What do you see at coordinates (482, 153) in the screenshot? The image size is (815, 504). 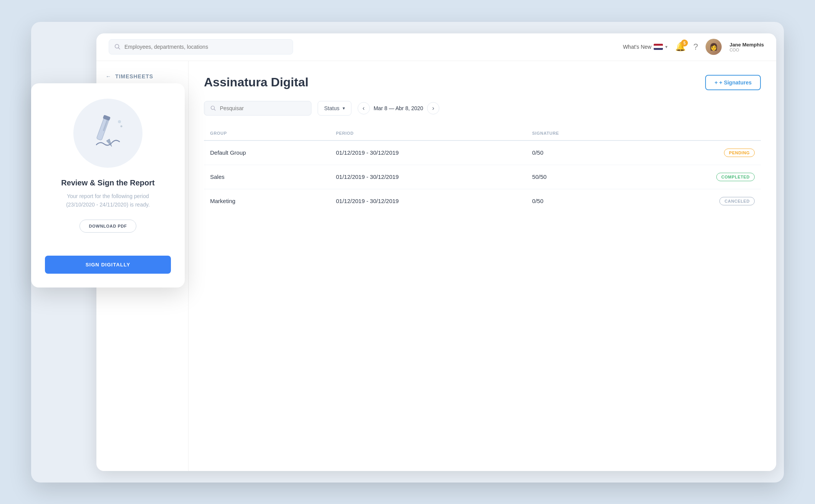 I see `table-row: Default Group 01/12/2019 - 30/12/2019 0/…` at bounding box center [482, 153].